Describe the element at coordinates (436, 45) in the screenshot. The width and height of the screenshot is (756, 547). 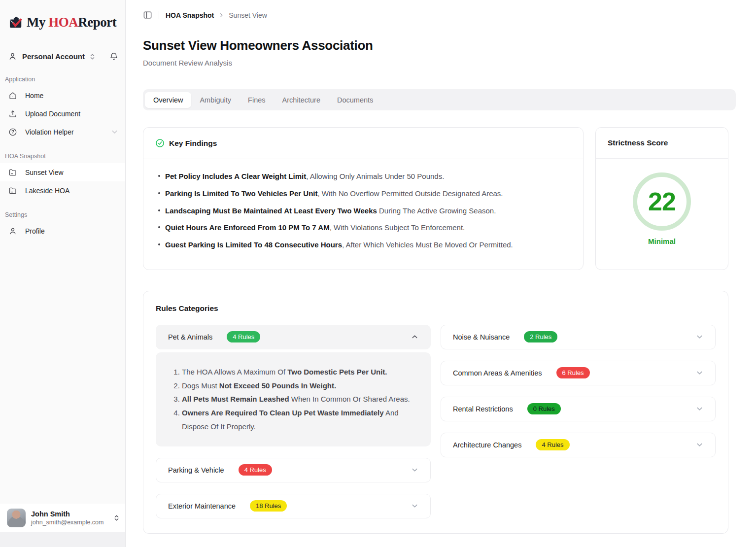
I see `page-title: Sunset View Homeowners Association` at that location.